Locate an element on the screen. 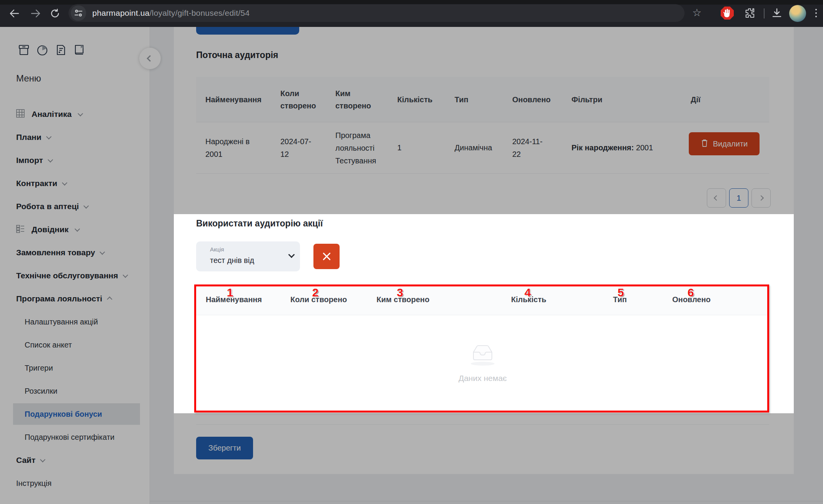 Image resolution: width=823 pixels, height=504 pixels. empty-state-text: Даних немає is located at coordinates (483, 378).